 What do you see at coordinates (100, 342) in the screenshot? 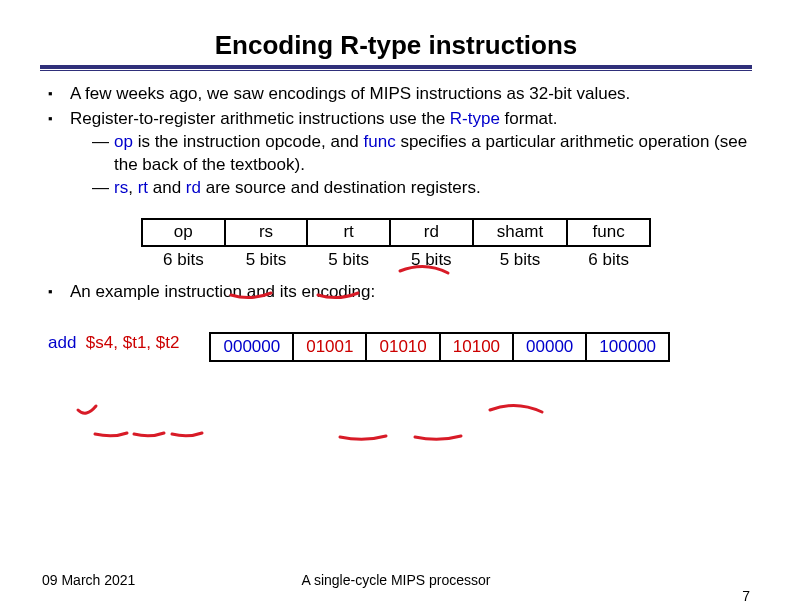
I see `asm-arg-0: $s4` at bounding box center [100, 342].